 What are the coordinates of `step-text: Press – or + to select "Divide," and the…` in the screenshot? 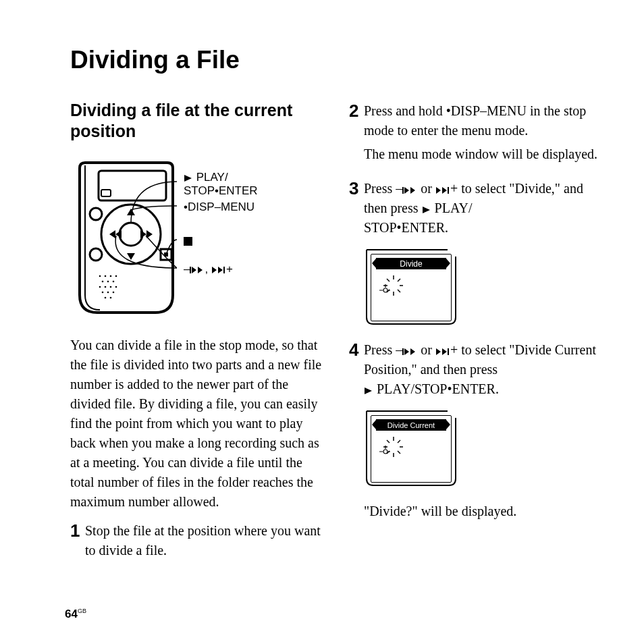 It's located at (474, 208).